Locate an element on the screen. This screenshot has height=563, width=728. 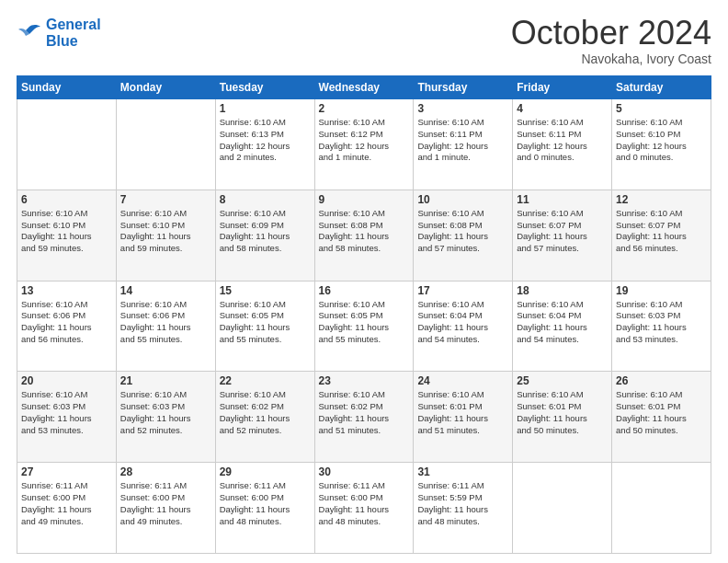
day-number: 5 is located at coordinates (662, 109).